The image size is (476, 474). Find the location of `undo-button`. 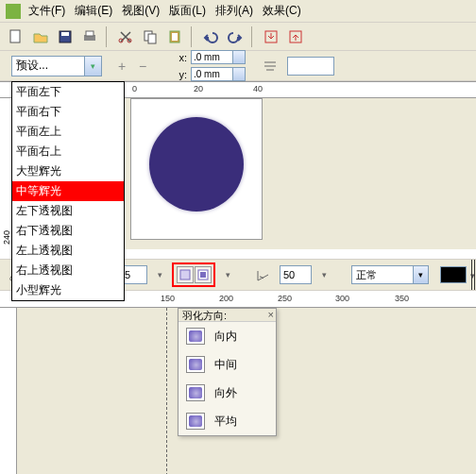

undo-button is located at coordinates (211, 37).